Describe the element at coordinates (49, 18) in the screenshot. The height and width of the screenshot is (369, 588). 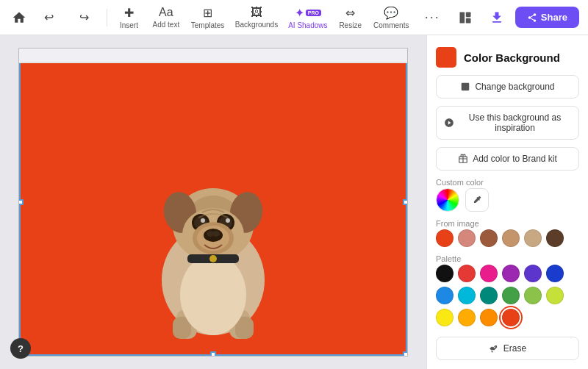
I see `undo-button: ↩` at that location.